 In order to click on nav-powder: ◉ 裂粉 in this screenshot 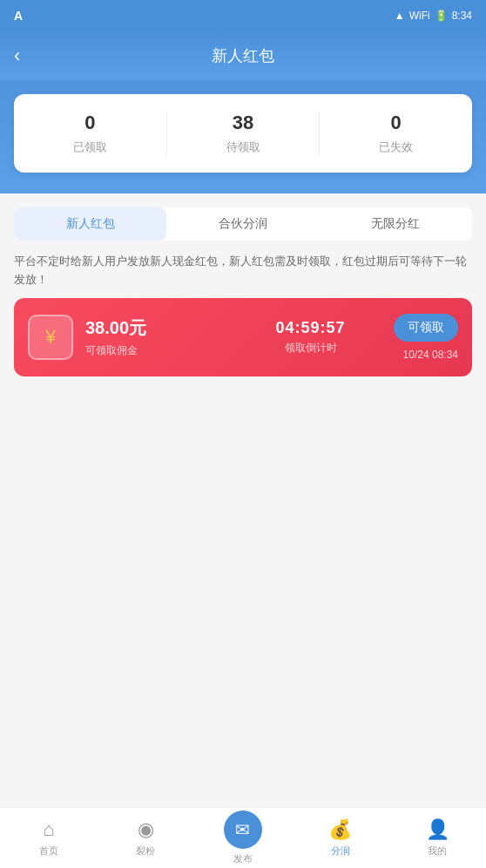, I will do `click(146, 838)`.